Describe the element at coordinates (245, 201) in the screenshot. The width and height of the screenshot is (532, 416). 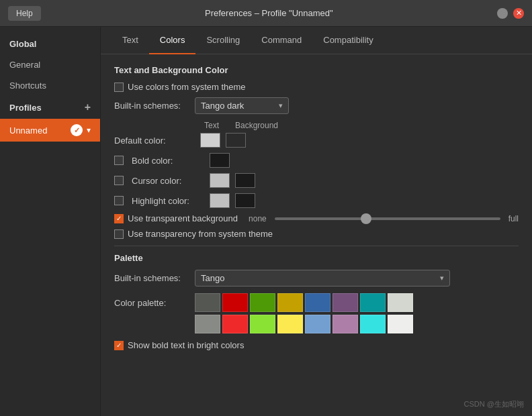
I see `highlight-bg-swatch` at that location.